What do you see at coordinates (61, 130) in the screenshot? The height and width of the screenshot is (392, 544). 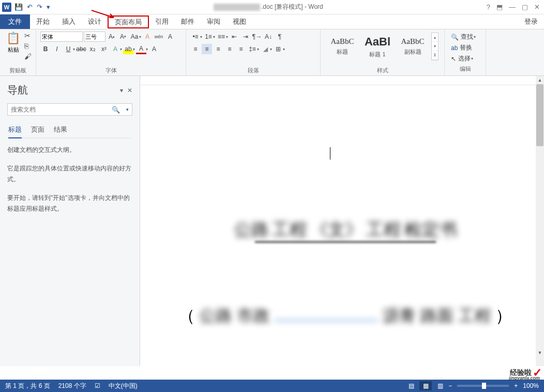 I see `nav-tab-results: 结果` at bounding box center [61, 130].